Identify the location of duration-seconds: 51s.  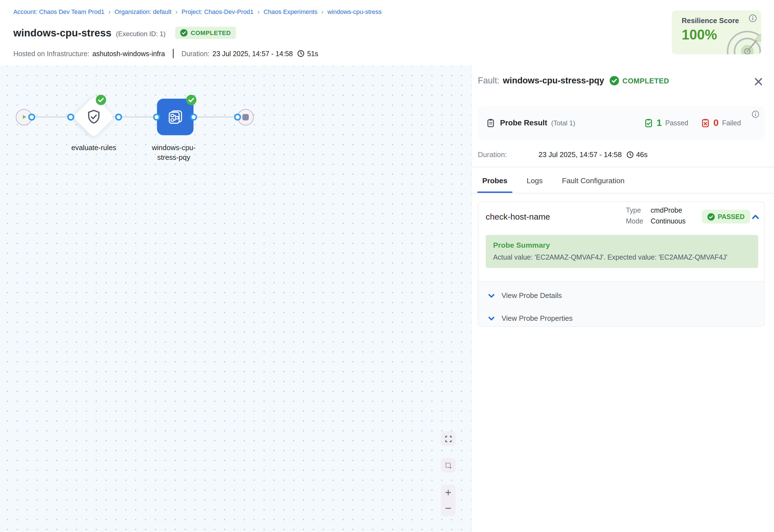
(313, 53).